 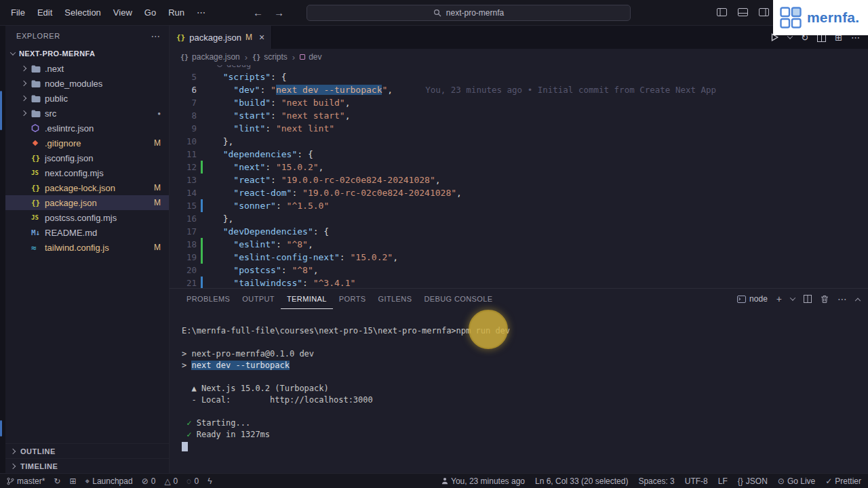 I want to click on breadcrumb-scripts: {}scripts, so click(x=270, y=57).